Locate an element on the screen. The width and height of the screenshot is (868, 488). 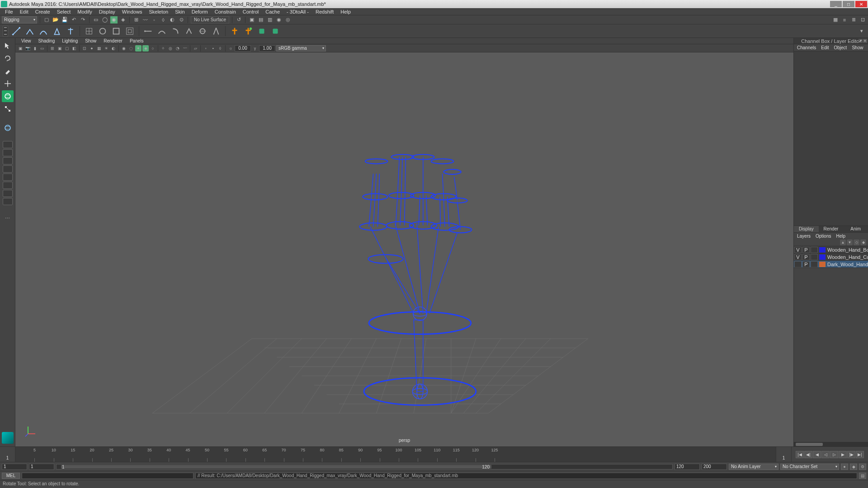
lasso-tool is located at coordinates (8, 58).